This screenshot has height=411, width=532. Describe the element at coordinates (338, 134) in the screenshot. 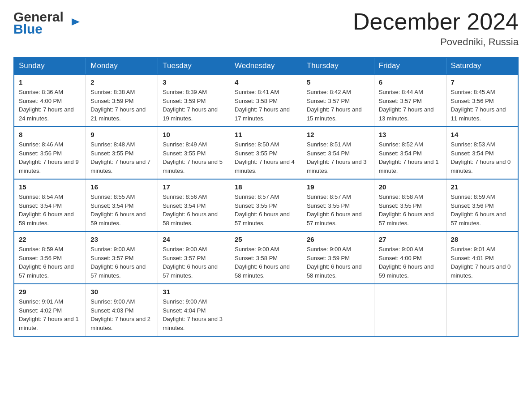

I see `day-number: 12` at that location.